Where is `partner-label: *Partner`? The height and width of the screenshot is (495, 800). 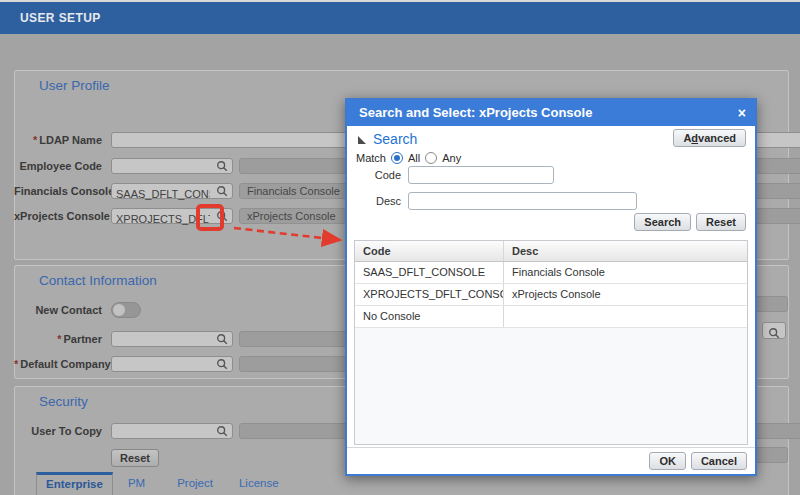
partner-label: *Partner is located at coordinates (58, 340).